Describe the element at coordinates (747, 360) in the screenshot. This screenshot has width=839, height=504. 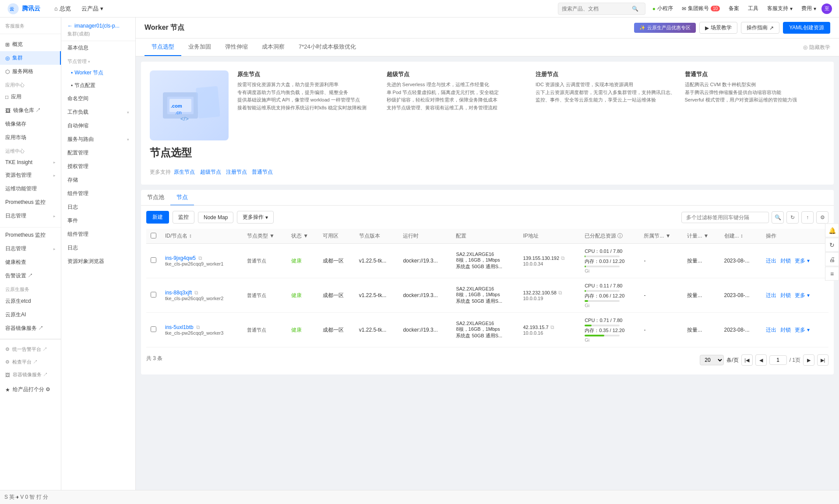
I see `first-page-button: |◀` at that location.